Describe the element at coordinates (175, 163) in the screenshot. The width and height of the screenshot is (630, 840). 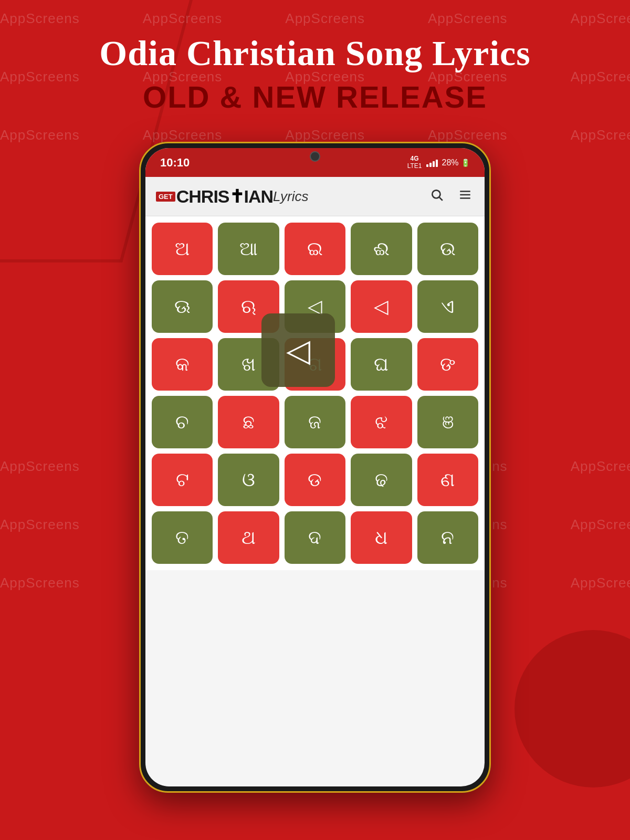
I see `status-time: 10:10` at that location.